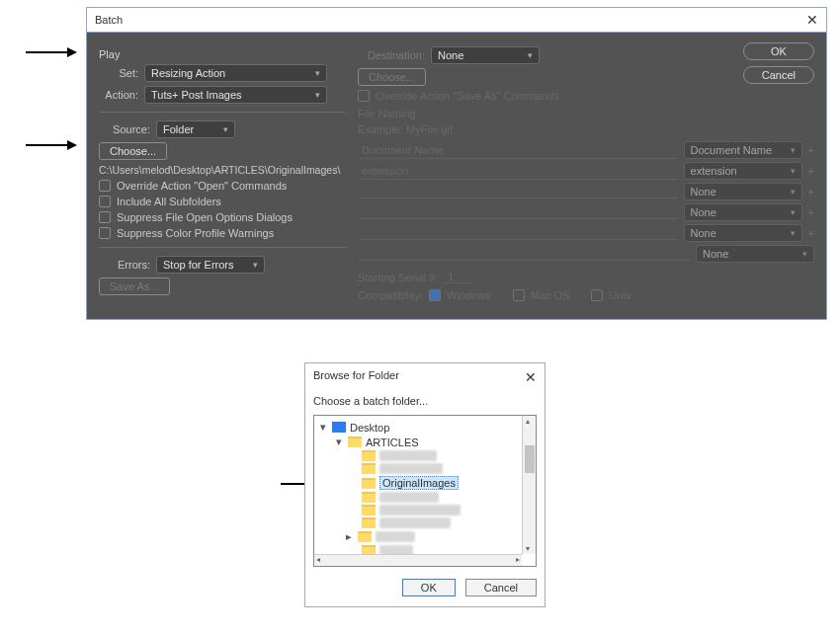  Describe the element at coordinates (743, 212) in the screenshot. I see `fn-select-4: None ▾` at that location.